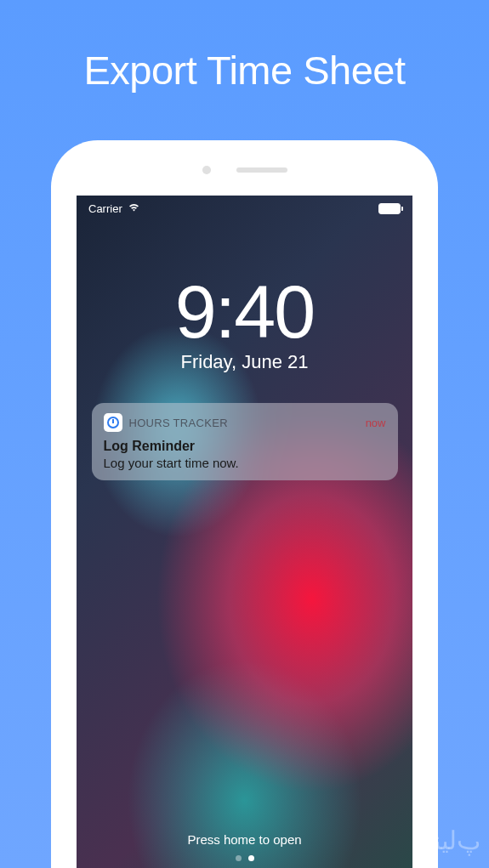 The width and height of the screenshot is (489, 868). I want to click on speaker-grille, so click(262, 170).